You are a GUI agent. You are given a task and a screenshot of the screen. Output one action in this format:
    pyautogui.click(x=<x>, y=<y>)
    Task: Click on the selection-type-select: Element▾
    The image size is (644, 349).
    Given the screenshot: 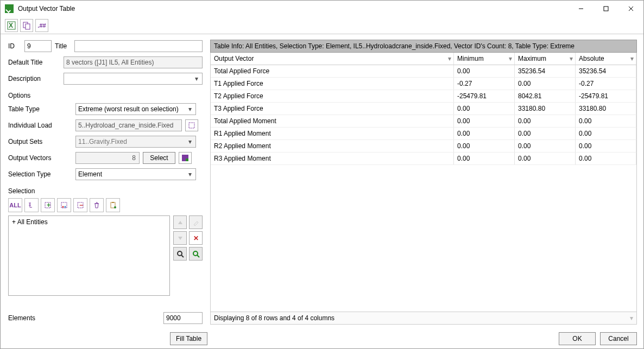 What is the action you would take?
    pyautogui.click(x=136, y=174)
    